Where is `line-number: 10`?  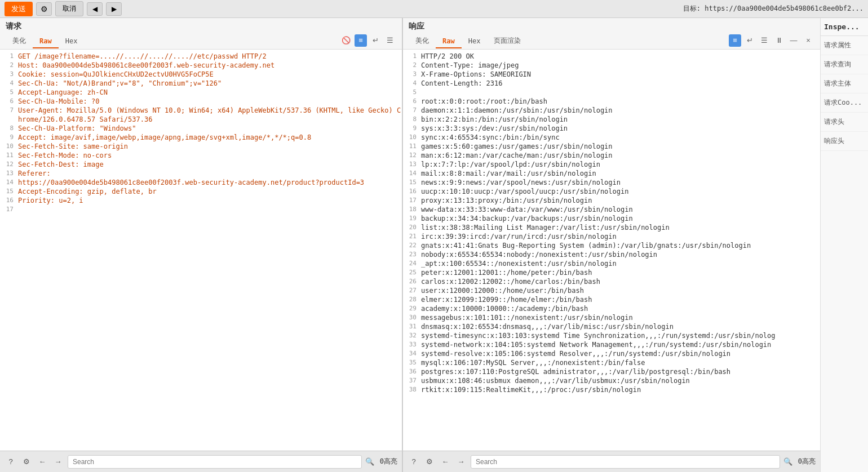 line-number: 10 is located at coordinates (412, 137).